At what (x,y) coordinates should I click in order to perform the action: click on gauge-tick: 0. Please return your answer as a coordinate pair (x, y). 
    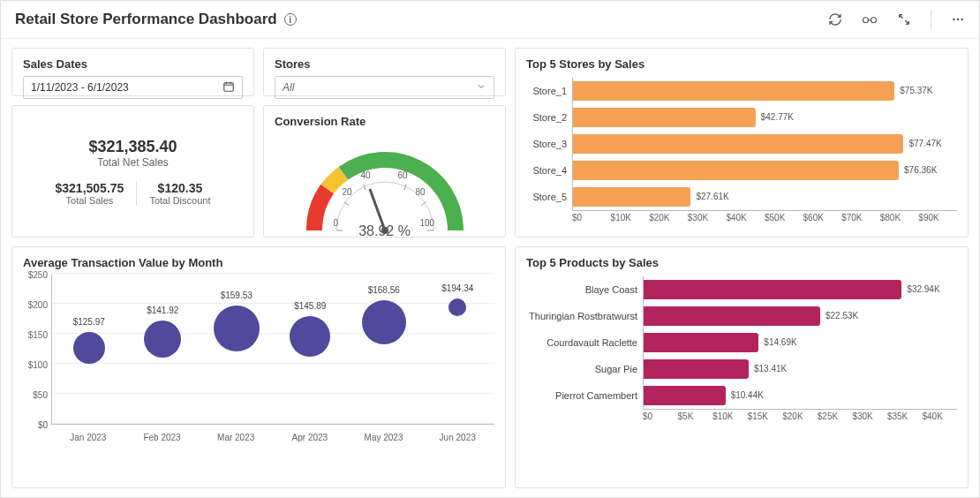
    Looking at the image, I should click on (336, 223).